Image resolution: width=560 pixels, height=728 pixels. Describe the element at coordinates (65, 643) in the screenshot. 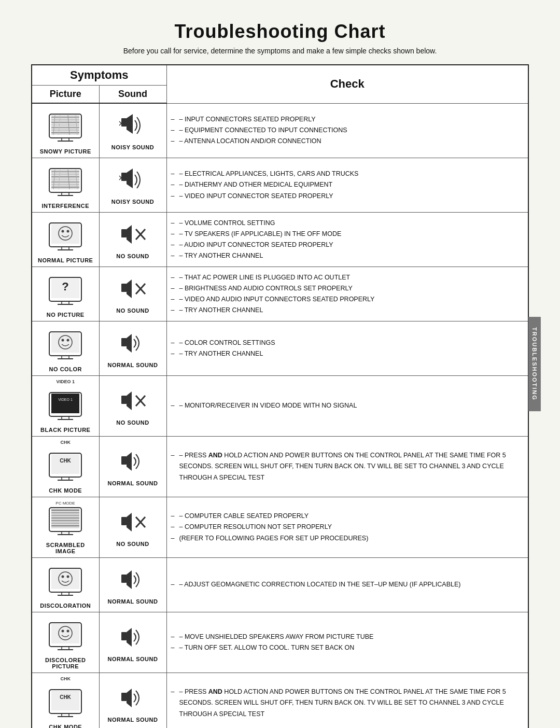

I see `picture-cell: DISCOLORED PICTURE` at that location.